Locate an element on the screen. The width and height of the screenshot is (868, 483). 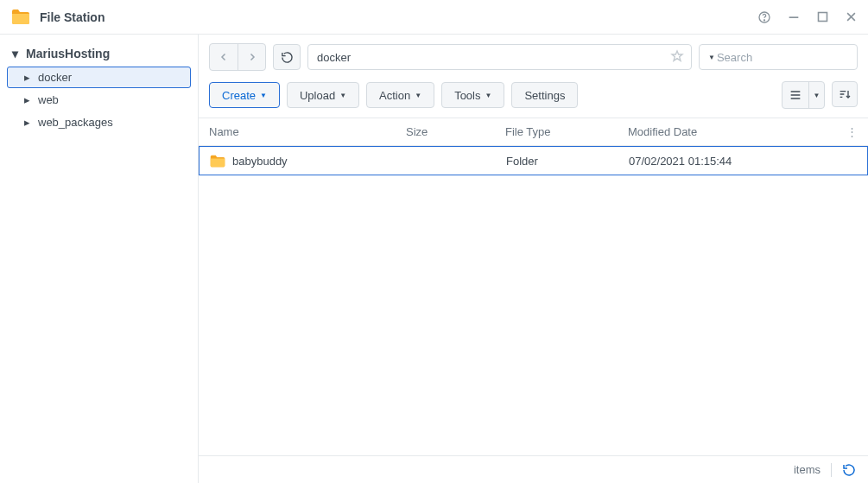
header-size: Size is located at coordinates (446, 131).